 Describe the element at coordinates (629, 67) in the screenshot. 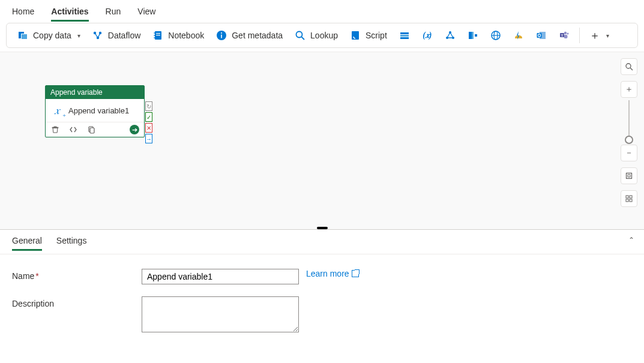

I see `search-canvas-button` at that location.